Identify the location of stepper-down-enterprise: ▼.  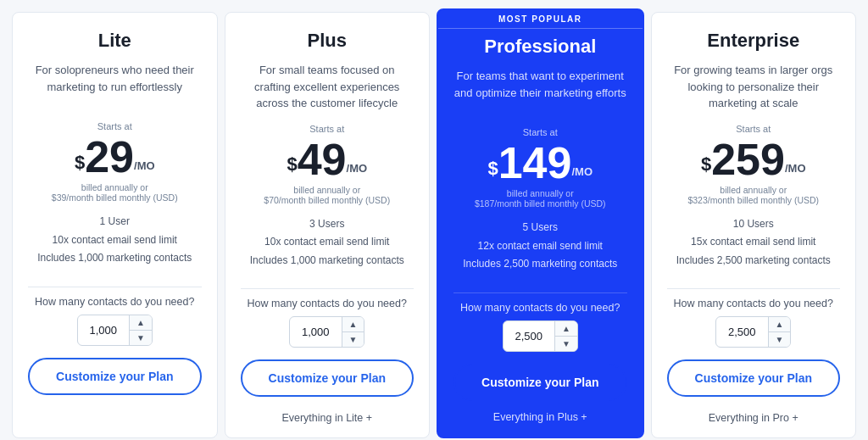
(780, 339).